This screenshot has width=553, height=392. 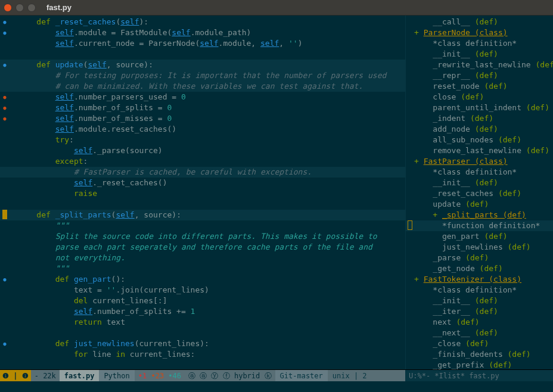 What do you see at coordinates (117, 375) in the screenshot?
I see `major-mode: Python` at bounding box center [117, 375].